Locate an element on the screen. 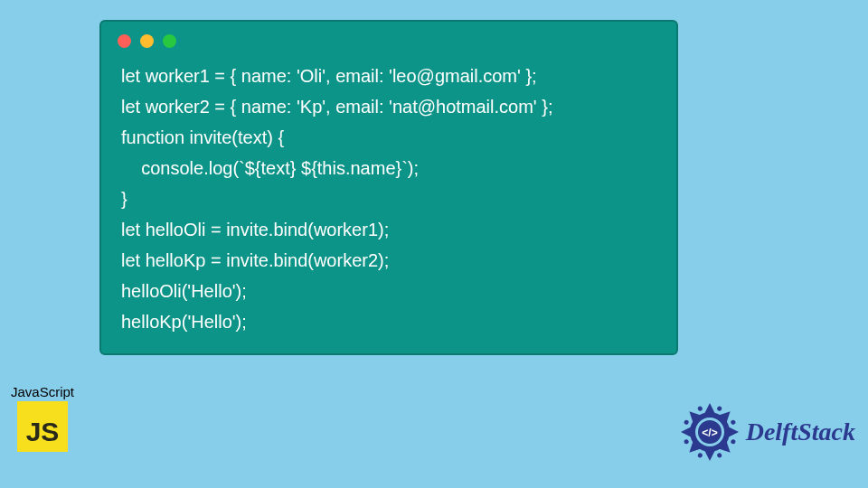  maximize-icon is located at coordinates (170, 42).